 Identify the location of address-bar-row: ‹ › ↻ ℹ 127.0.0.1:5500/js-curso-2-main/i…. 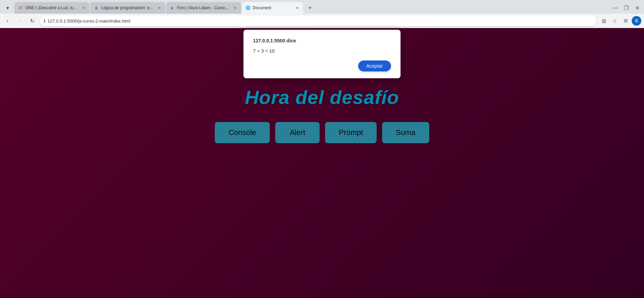
(322, 21).